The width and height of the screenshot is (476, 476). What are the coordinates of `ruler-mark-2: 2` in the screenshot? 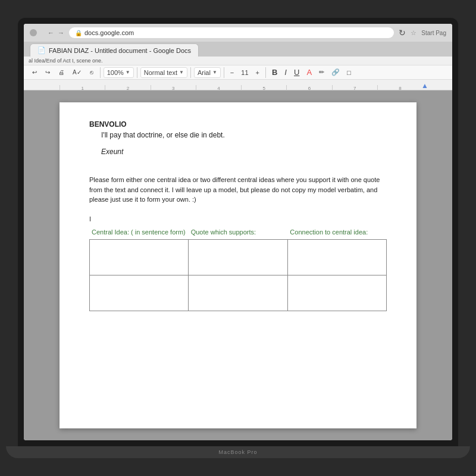 It's located at (127, 87).